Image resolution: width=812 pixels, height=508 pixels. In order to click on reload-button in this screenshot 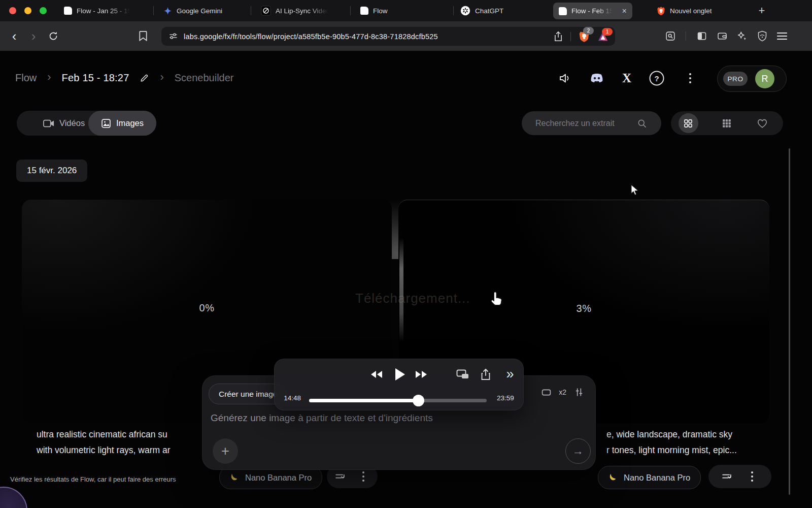, I will do `click(54, 37)`.